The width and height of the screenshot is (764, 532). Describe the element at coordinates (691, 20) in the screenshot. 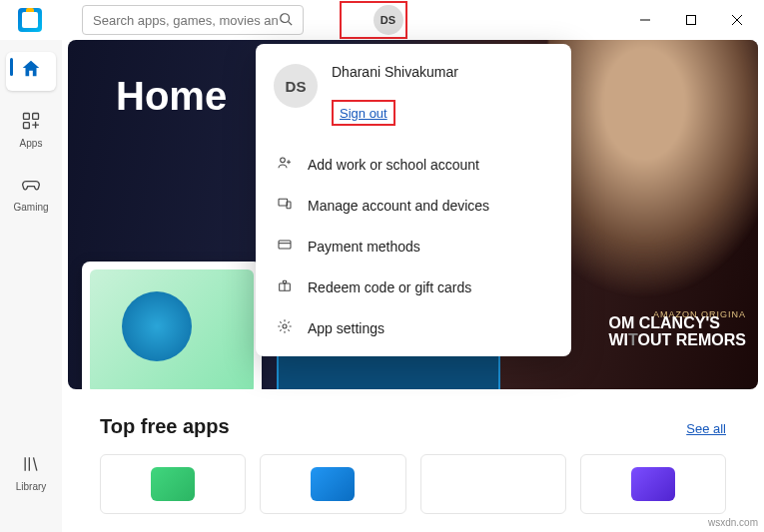

I see `window-controls` at that location.